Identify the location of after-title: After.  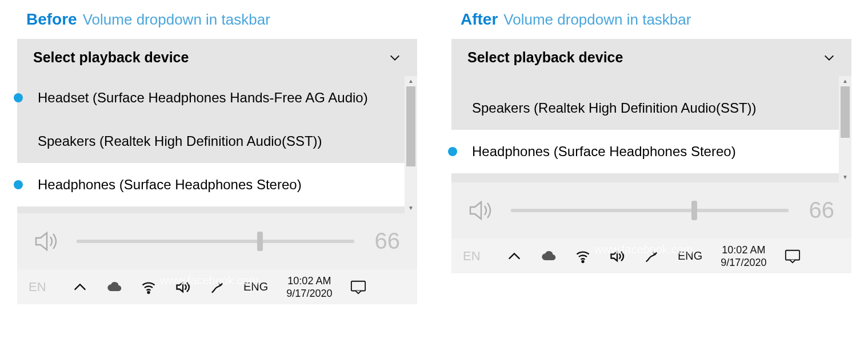
(479, 19).